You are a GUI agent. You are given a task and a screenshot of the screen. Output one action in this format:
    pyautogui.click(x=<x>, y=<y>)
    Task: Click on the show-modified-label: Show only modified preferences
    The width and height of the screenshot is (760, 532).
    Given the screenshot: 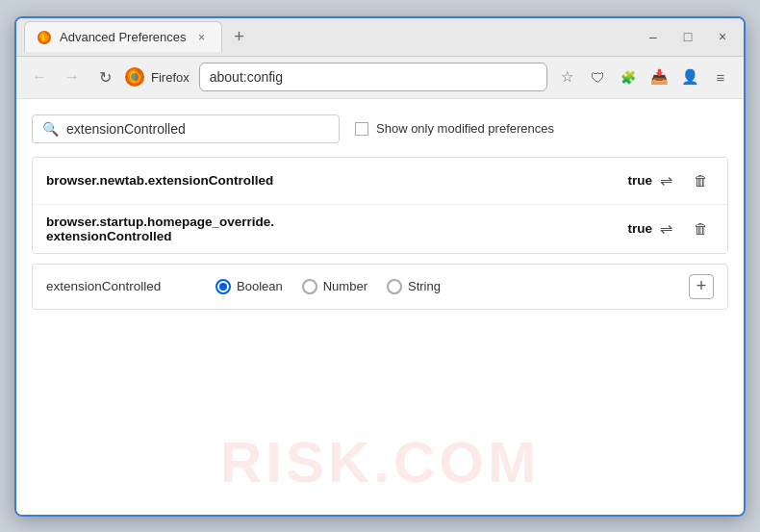 What is the action you would take?
    pyautogui.click(x=466, y=129)
    